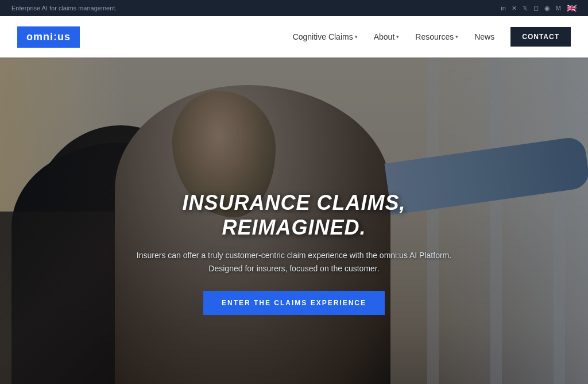  Describe the element at coordinates (436, 37) in the screenshot. I see `nav-item-resources: Resources ▾` at that location.